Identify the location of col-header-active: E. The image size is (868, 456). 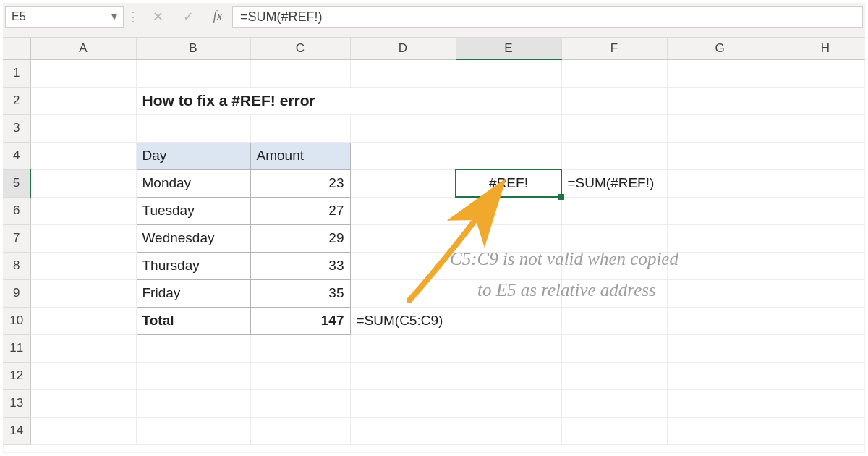
(509, 48).